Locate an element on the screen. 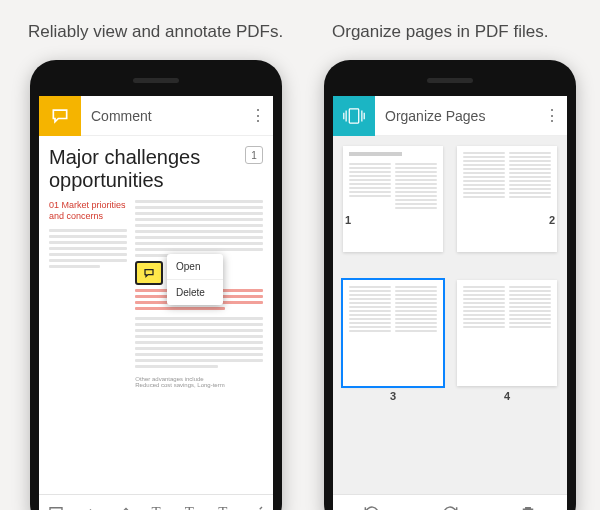 This screenshot has width=600, height=510. thumbnail-number: 4 is located at coordinates (507, 396).